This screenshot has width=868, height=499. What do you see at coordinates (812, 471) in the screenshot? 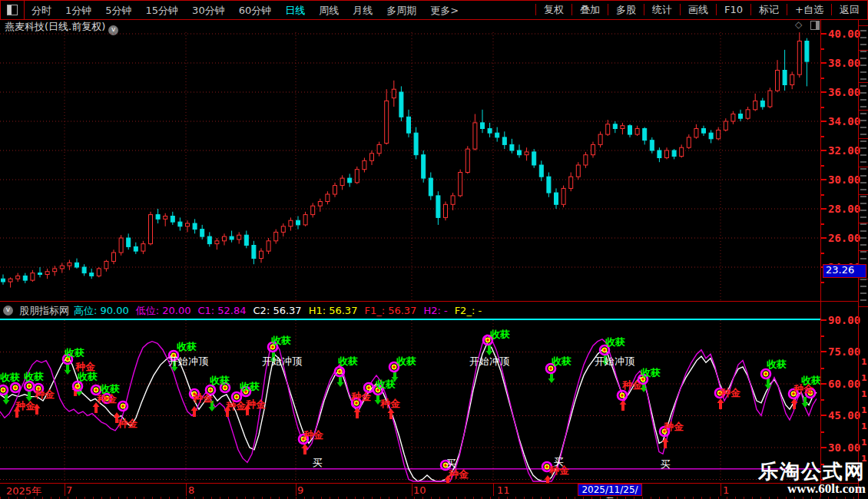
I see `watermark-site-name: 乐淘公式网` at bounding box center [812, 471].